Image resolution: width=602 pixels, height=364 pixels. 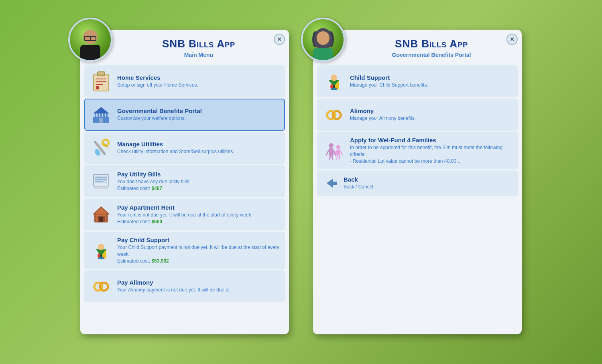 What do you see at coordinates (431, 151) in the screenshot?
I see `welfund-text: Apply for Wel-Fund 4 Families In order t…` at bounding box center [431, 151].